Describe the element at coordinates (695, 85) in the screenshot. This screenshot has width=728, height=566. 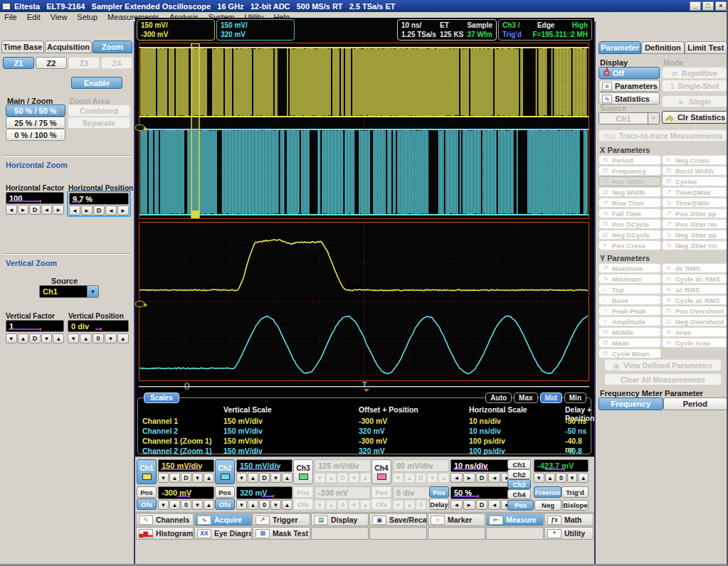
I see `single-shot-button: 1Single-Shot` at that location.